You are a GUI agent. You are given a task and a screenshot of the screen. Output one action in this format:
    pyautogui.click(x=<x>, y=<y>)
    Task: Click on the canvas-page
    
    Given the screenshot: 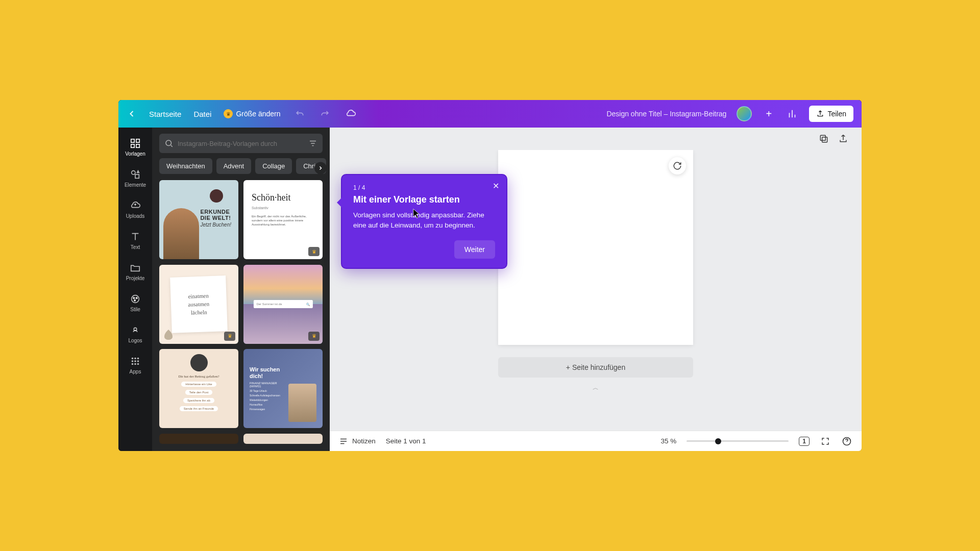 What is the action you would take?
    pyautogui.click(x=596, y=247)
    